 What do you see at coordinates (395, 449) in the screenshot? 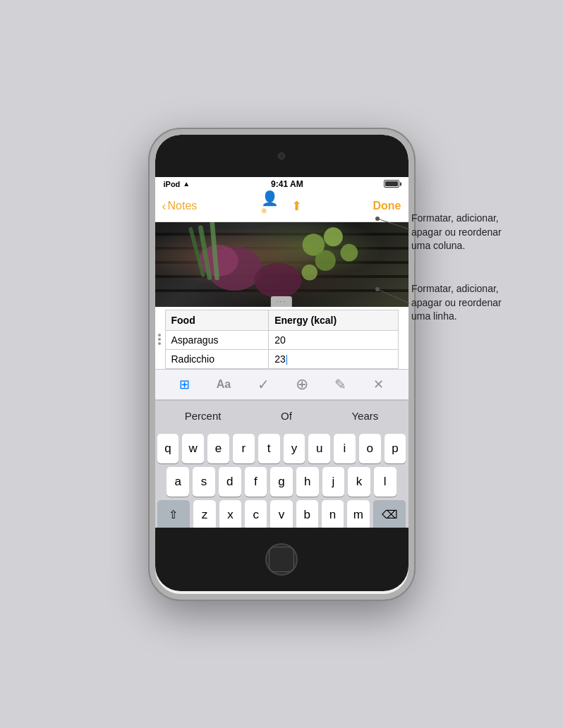
I see `key-p: p` at bounding box center [395, 449].